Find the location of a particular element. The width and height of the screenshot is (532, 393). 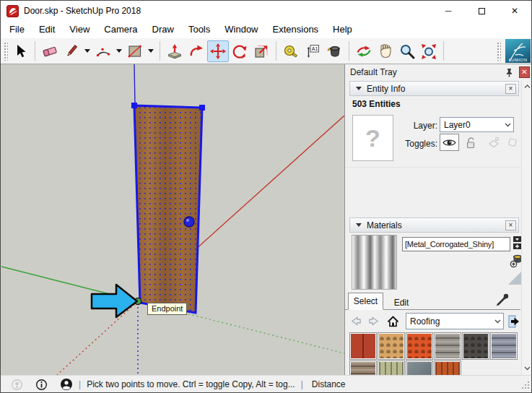

close-button: ✕ is located at coordinates (515, 11).